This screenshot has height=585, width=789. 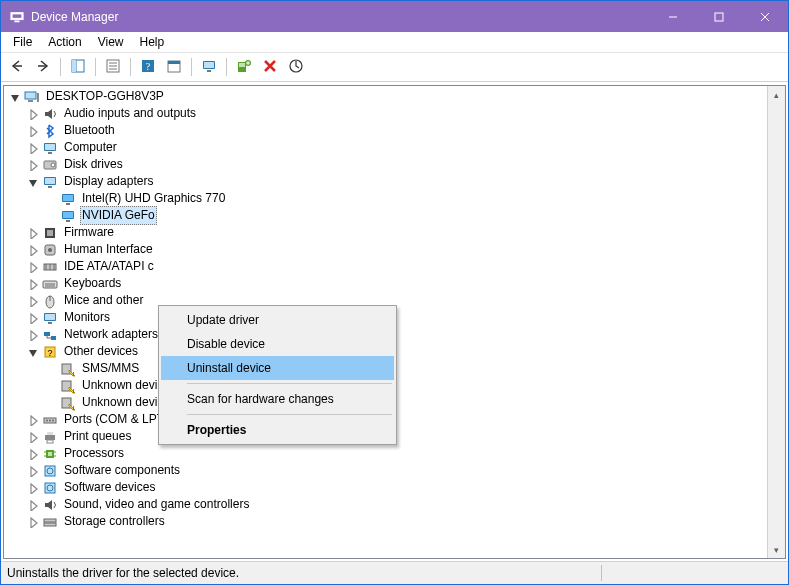 I want to click on tree-node: DESKTOP-GGH8V3P, so click(x=388, y=96).